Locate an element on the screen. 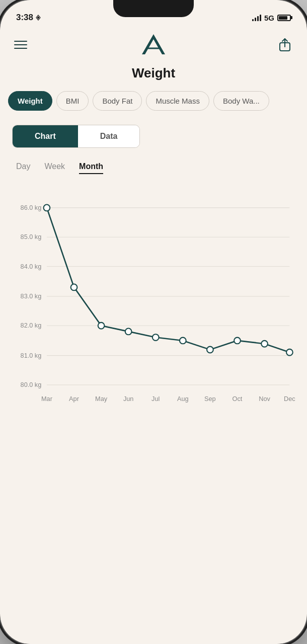 This screenshot has height=644, width=307. tab-day: Day is located at coordinates (23, 168).